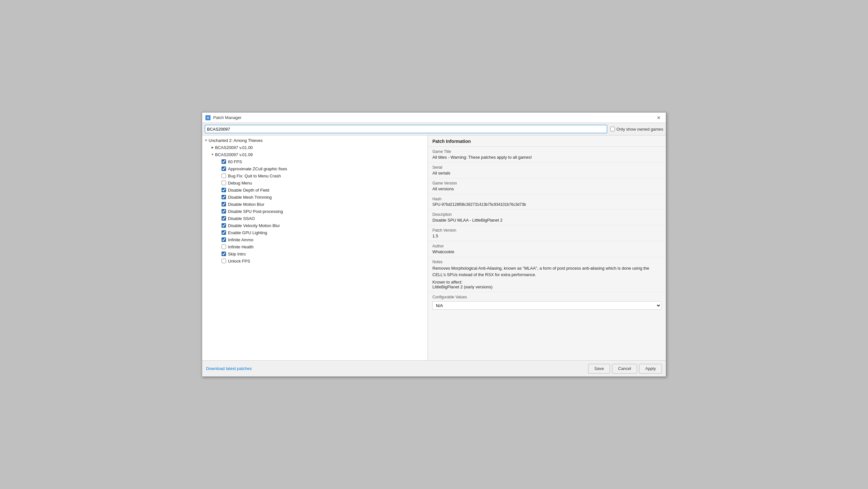 Image resolution: width=868 pixels, height=489 pixels. What do you see at coordinates (637, 129) in the screenshot?
I see `only-owned-label: Only show owned games` at bounding box center [637, 129].